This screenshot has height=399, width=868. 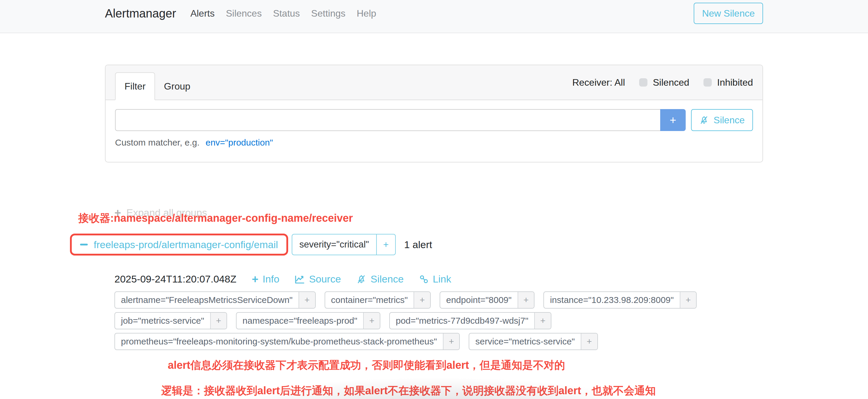 I want to click on matcher-example-link: env="production", so click(x=239, y=142).